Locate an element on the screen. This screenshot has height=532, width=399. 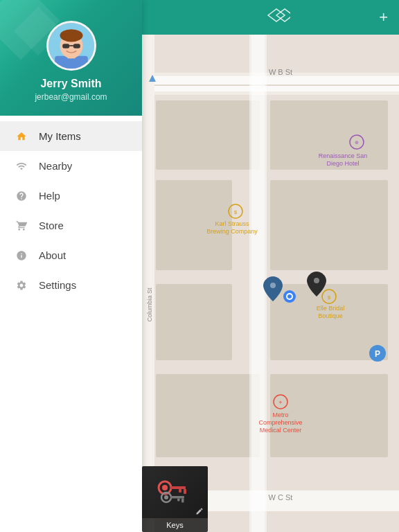
svg-text: Brewing Company is located at coordinates (232, 231).